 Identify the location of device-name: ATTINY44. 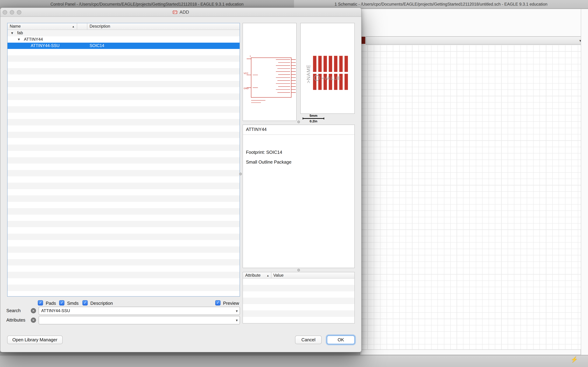
(256, 130).